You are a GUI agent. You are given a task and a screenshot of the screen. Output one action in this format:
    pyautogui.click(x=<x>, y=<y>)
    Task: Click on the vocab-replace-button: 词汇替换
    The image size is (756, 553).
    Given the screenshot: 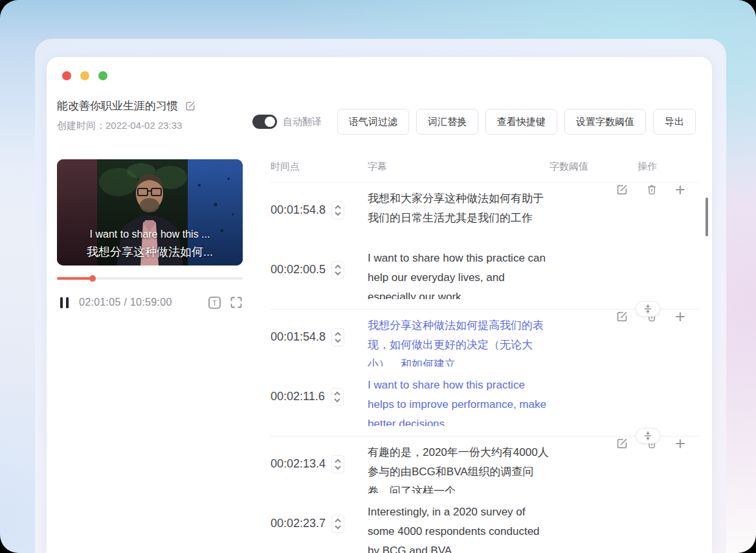 What is the action you would take?
    pyautogui.click(x=447, y=122)
    